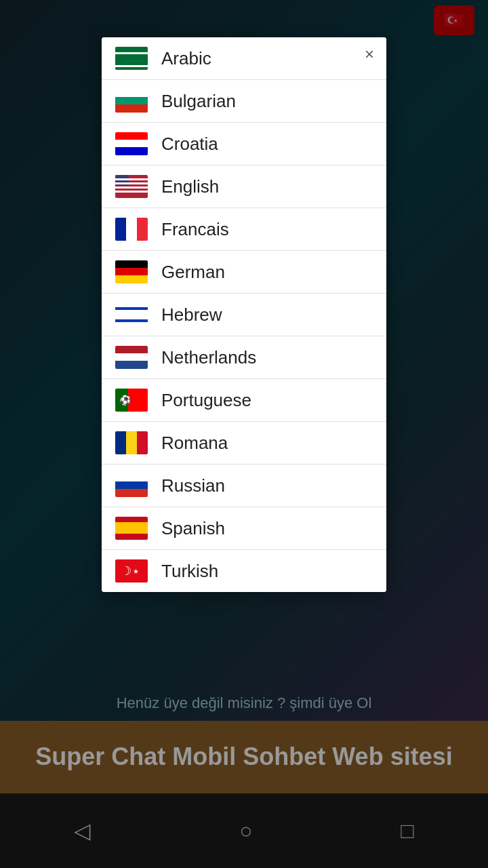 Image resolution: width=488 pixels, height=868 pixels. Describe the element at coordinates (190, 187) in the screenshot. I see `language-name-english: English` at that location.